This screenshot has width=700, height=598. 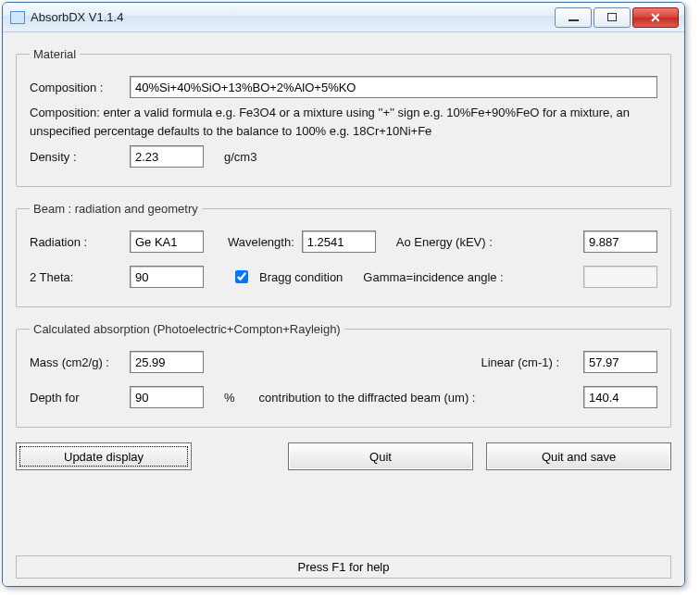 What do you see at coordinates (230, 398) in the screenshot?
I see `depth-percent-unit: %` at bounding box center [230, 398].